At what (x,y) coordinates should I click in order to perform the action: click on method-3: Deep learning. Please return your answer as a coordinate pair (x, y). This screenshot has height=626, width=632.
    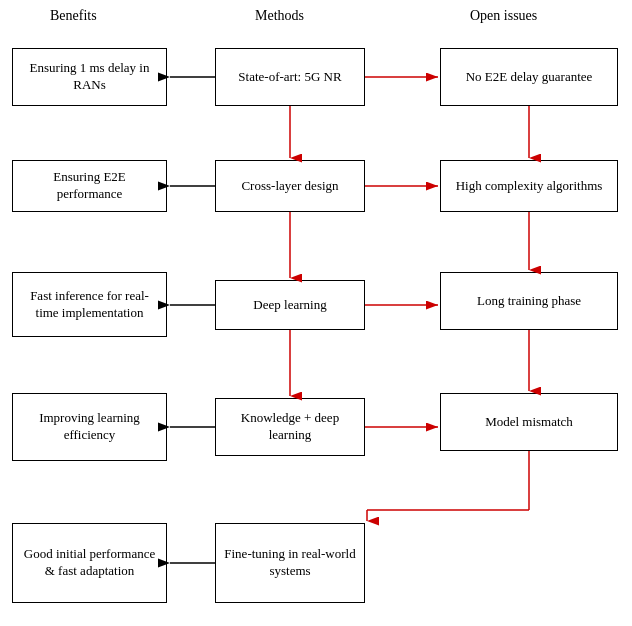
    Looking at the image, I should click on (290, 305).